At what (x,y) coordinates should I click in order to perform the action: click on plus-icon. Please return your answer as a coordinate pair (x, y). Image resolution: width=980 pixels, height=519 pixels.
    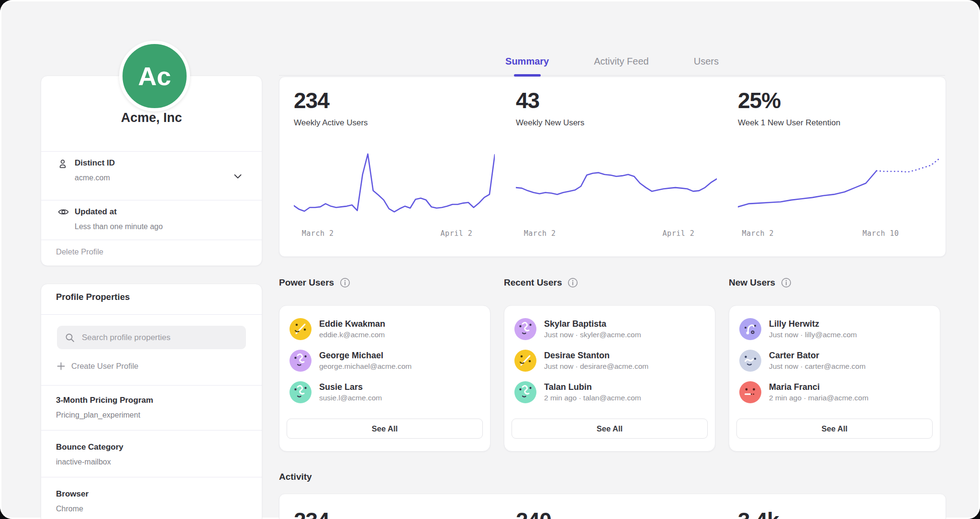
    Looking at the image, I should click on (61, 366).